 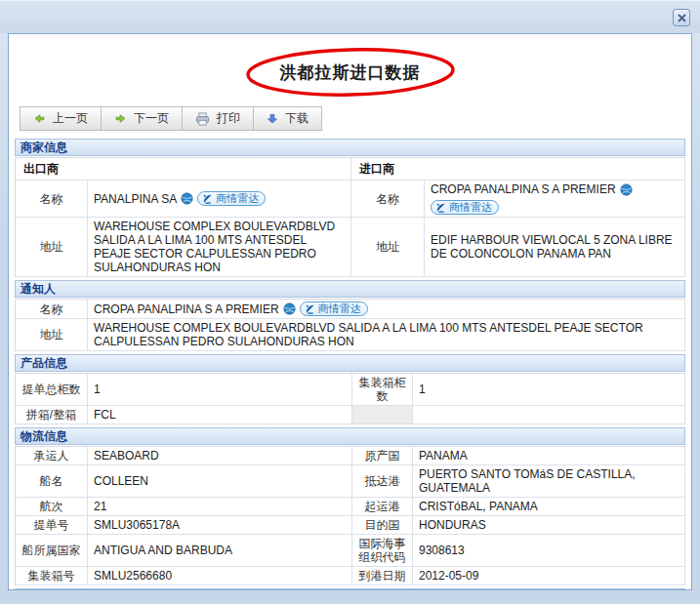 What do you see at coordinates (350, 398) in the screenshot?
I see `product-table: 提单总柜数 1 集装箱柜数 1 拼箱/整箱 FCL` at bounding box center [350, 398].